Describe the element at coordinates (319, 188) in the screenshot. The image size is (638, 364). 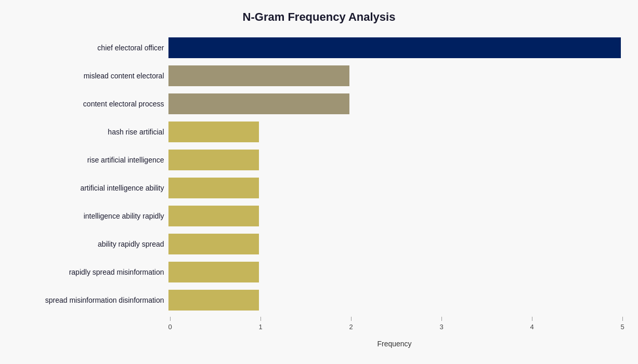
I see `bar-row: artificial intelligence ability` at that location.